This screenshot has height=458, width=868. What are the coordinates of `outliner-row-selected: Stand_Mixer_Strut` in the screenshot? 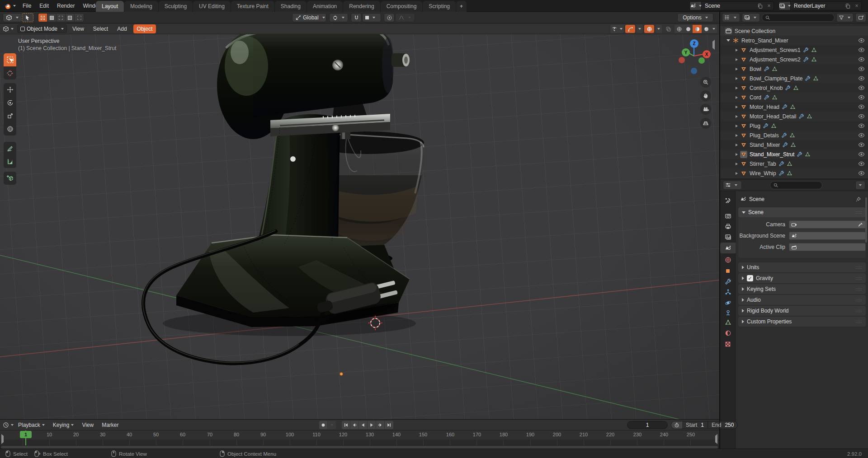 It's located at (794, 154).